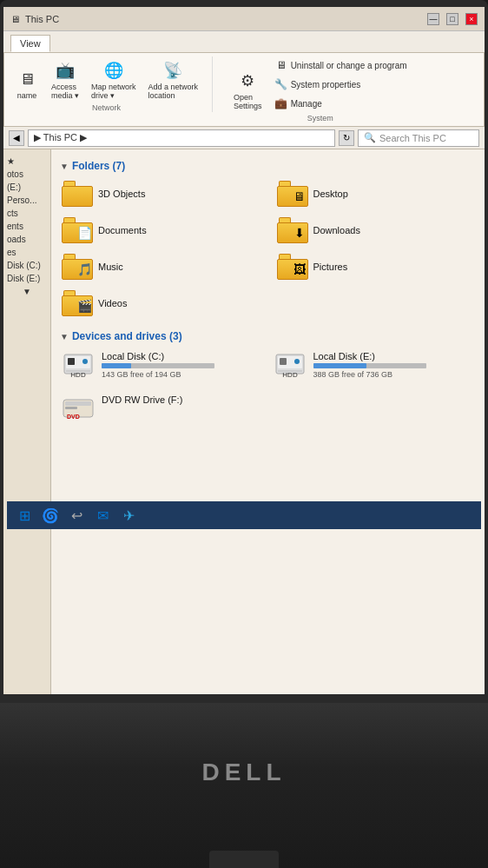  Describe the element at coordinates (346, 138) in the screenshot. I see `refresh-button: ↻` at that location.